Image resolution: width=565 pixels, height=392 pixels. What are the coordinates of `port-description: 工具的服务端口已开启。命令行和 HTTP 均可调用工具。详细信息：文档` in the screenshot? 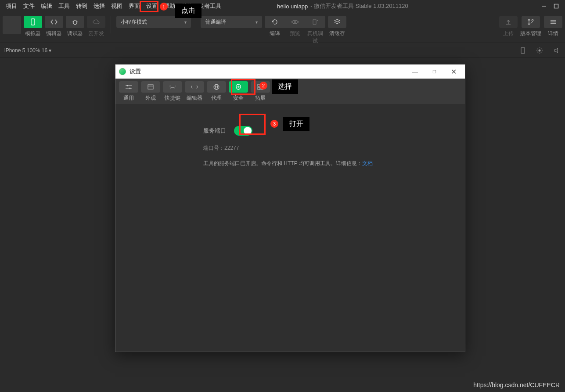 It's located at (325, 163).